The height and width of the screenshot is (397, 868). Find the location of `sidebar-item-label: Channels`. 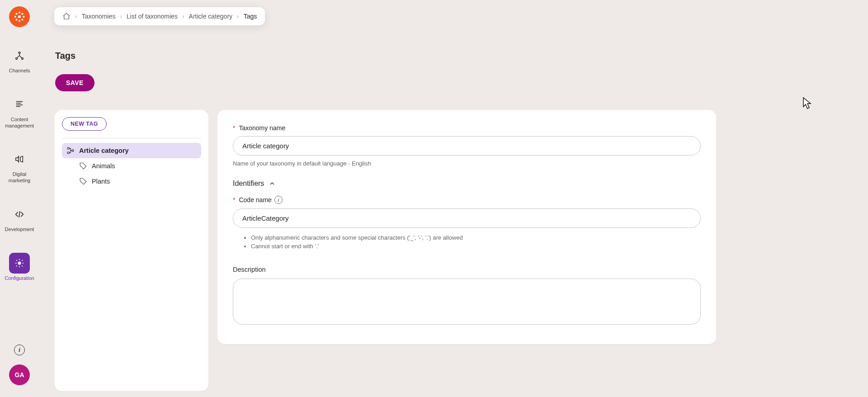

sidebar-item-label: Channels is located at coordinates (19, 71).